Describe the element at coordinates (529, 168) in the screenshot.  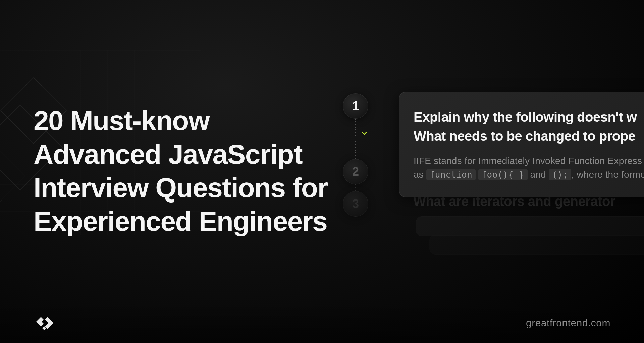
I see `answer-text: IIFE stands for Immediately Invoked Func…` at that location.